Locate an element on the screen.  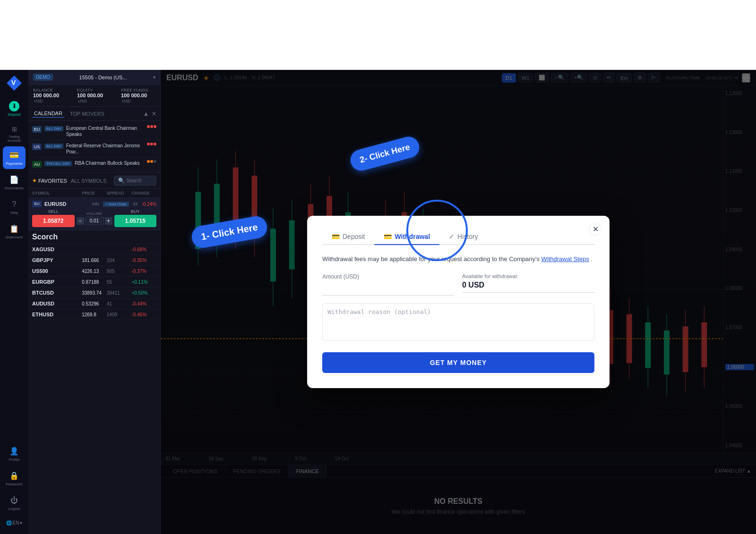
balance-value: 100 000.00 is located at coordinates (46, 95).